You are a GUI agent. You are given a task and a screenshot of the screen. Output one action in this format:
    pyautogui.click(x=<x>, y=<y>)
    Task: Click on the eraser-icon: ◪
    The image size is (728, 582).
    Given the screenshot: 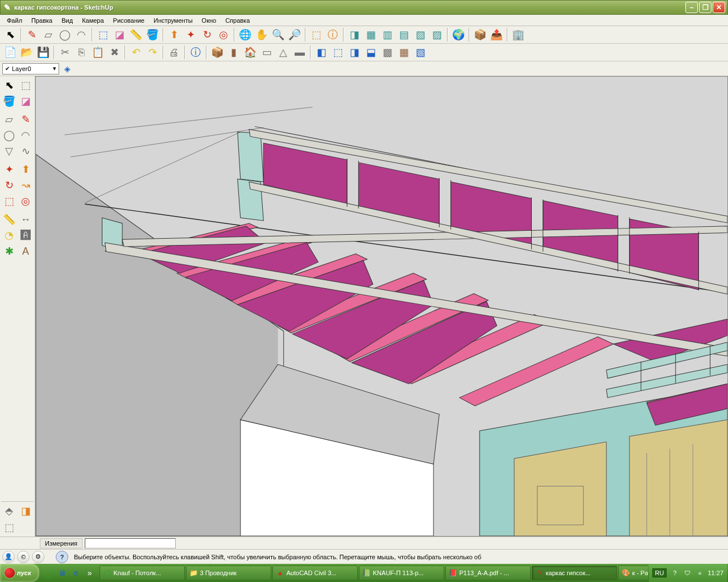 What is the action you would take?
    pyautogui.click(x=26, y=101)
    